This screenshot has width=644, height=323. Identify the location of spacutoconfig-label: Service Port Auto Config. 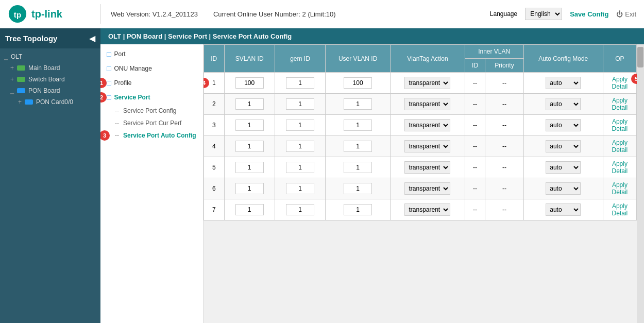
(160, 135).